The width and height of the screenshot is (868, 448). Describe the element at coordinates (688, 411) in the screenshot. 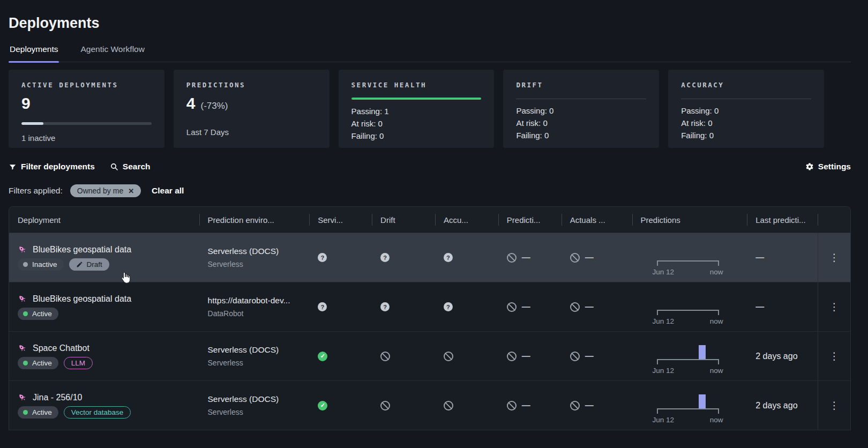

I see `sparkline-axis` at that location.